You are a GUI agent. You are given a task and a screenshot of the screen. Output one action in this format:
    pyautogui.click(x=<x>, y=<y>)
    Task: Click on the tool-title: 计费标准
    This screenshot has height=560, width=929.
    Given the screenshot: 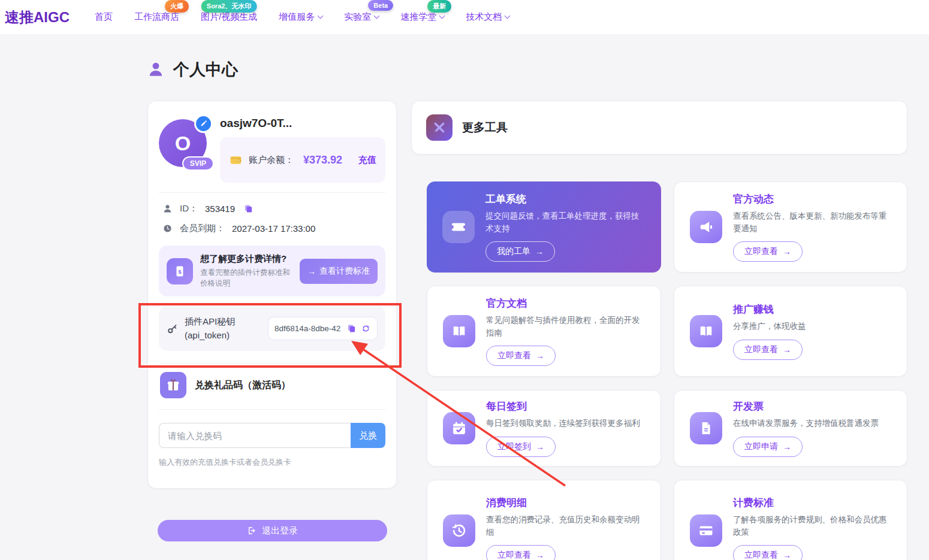 What is the action you would take?
    pyautogui.click(x=812, y=503)
    